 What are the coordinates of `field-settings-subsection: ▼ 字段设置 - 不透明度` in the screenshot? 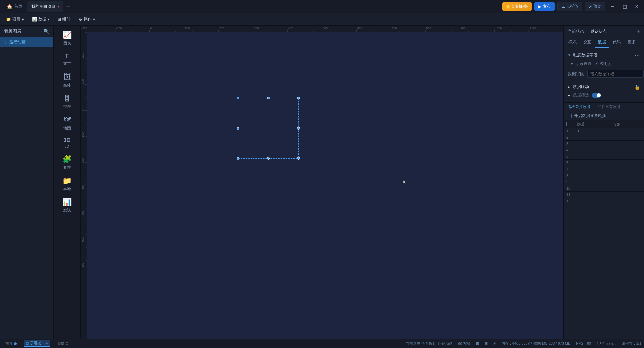 It's located at (604, 64).